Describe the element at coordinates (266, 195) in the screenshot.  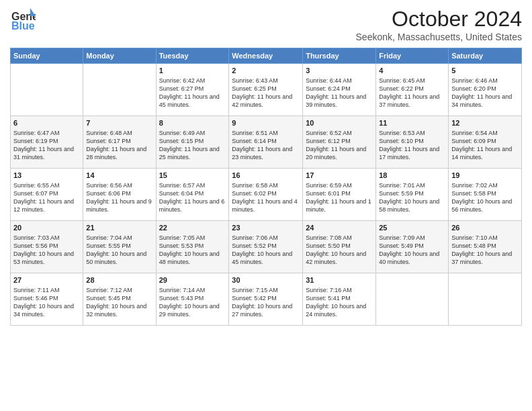
I see `calendar-cell: 16Sunrise: 6:58 AM Sunset: 6:02 PM Dayli…` at that location.